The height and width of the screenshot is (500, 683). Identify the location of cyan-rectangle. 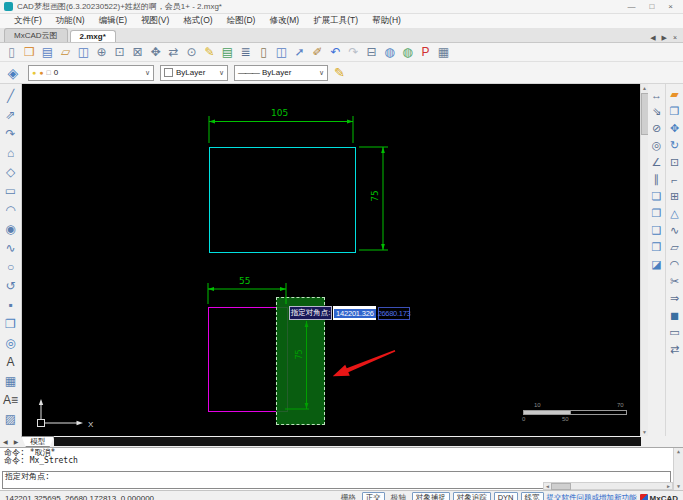
(282, 200).